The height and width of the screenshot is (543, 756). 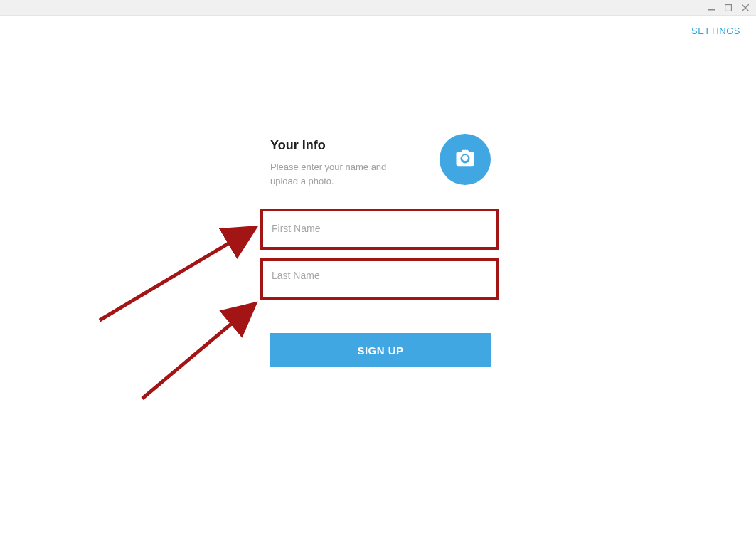 What do you see at coordinates (711, 8) in the screenshot?
I see `minimize-icon` at bounding box center [711, 8].